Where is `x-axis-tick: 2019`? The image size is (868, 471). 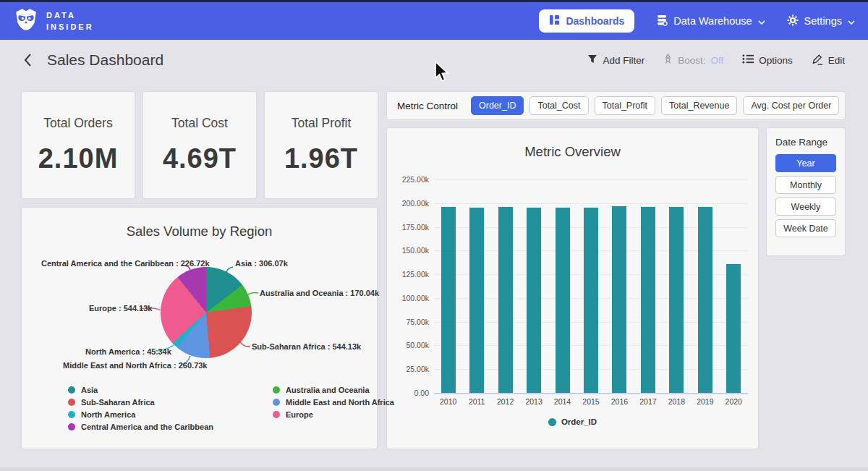
x-axis-tick: 2019 is located at coordinates (705, 402).